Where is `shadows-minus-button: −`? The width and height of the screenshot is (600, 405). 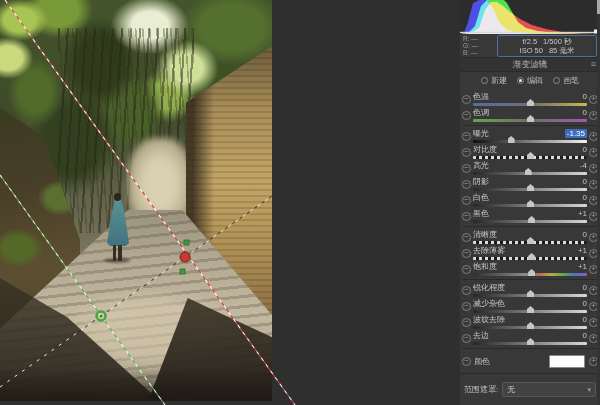 shadows-minus-button: − is located at coordinates (466, 184).